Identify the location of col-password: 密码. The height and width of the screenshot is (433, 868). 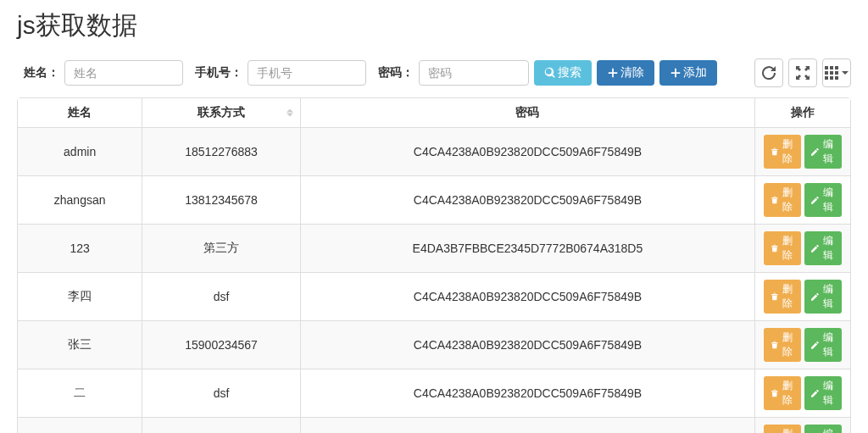
(528, 114).